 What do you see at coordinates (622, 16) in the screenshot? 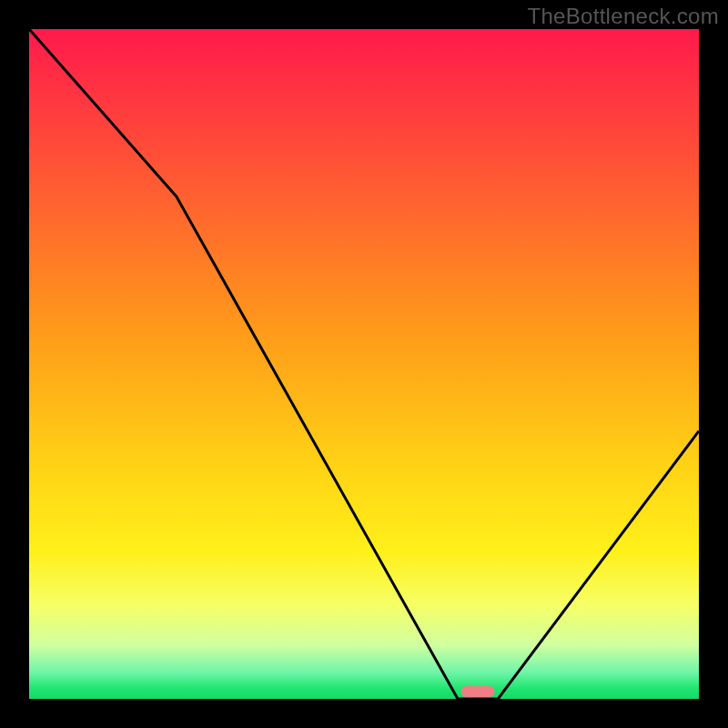
I see `watermark-text: TheBottleneck.com` at bounding box center [622, 16].